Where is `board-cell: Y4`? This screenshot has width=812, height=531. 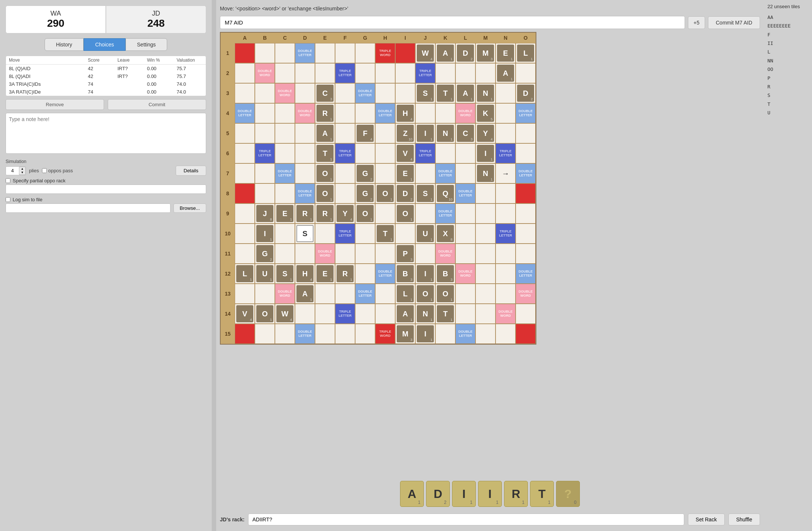 board-cell: Y4 is located at coordinates (345, 214).